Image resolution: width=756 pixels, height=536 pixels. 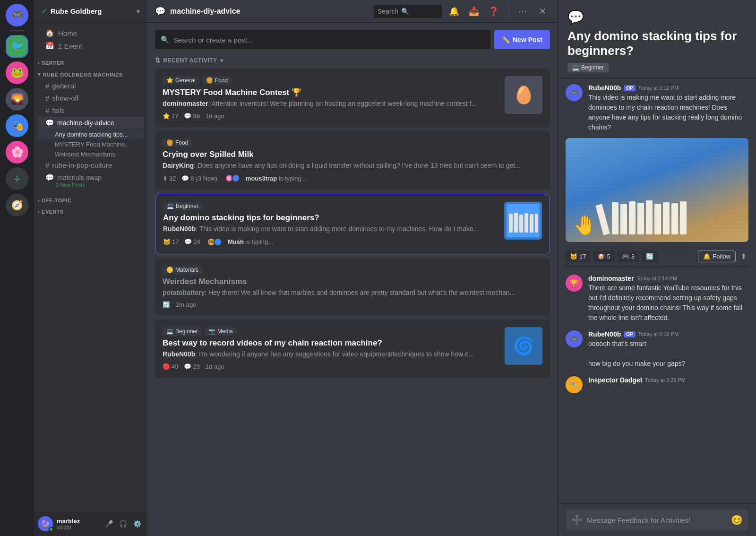 What do you see at coordinates (91, 181) in the screenshot?
I see `sidebar-item-materials-swap: 💬 materials-swap 2 New Posts` at bounding box center [91, 181].